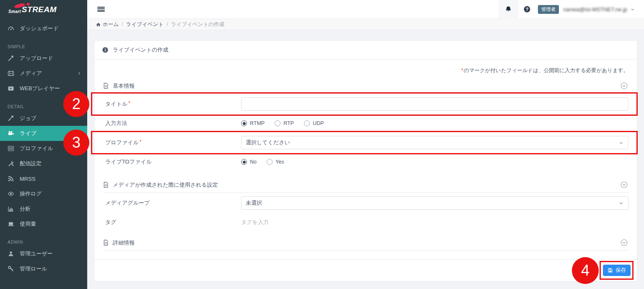 This screenshot has height=289, width=644. I want to click on section-basic-info: 基本情報, so click(366, 86).